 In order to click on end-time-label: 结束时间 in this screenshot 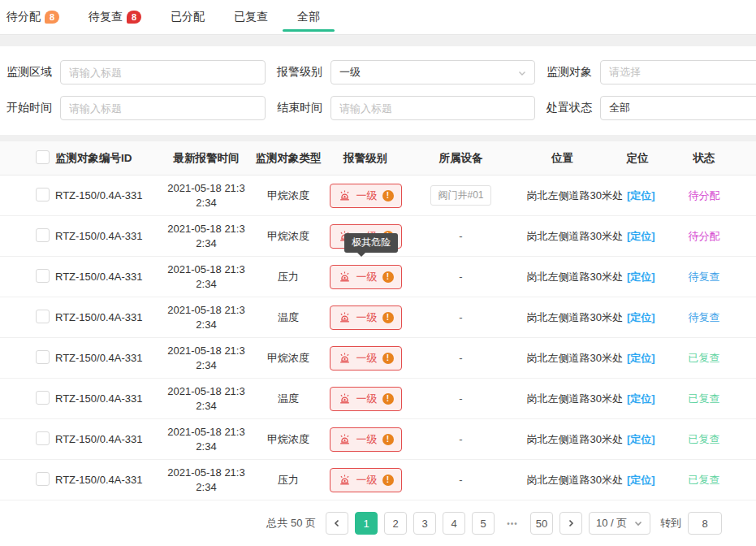, I will do `click(300, 108)`.